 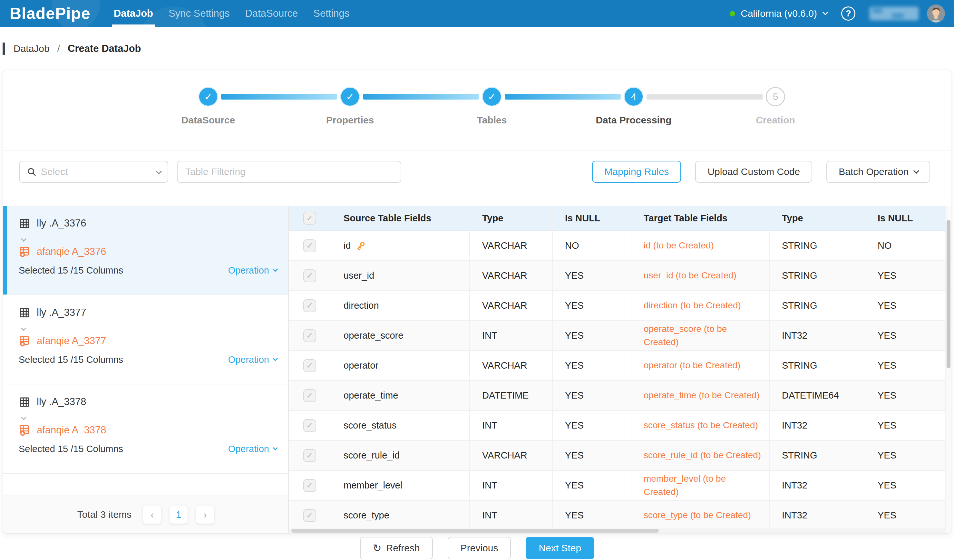 I want to click on nav-item: DataSource, so click(x=272, y=14).